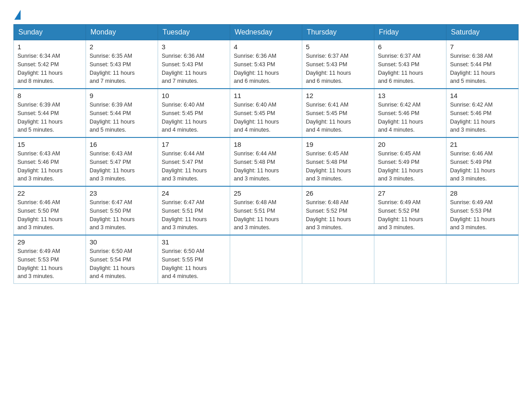 The height and width of the screenshot is (411, 532). I want to click on week-row-1: 1 Sunrise: 6:34 AM Sunset: 5:42 PM Dayli…, so click(266, 64).